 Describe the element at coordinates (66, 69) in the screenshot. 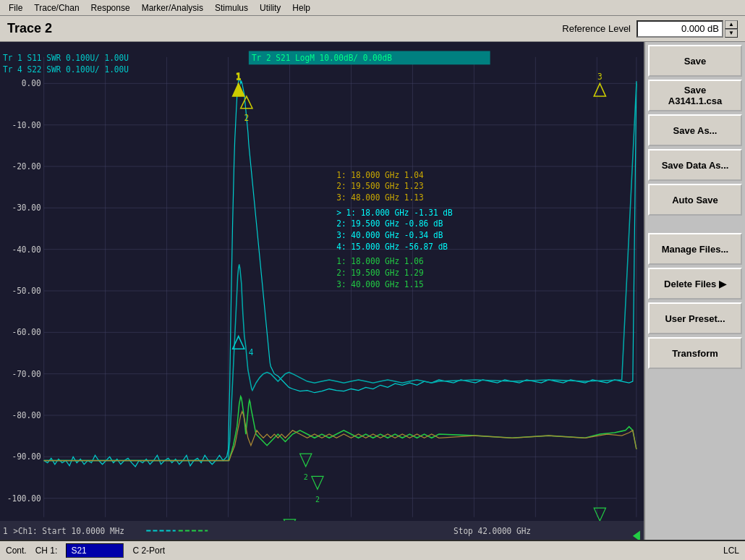

I see `svg-text: Tr 4 S22 SWR 0.100U/ 1.00U` at that location.